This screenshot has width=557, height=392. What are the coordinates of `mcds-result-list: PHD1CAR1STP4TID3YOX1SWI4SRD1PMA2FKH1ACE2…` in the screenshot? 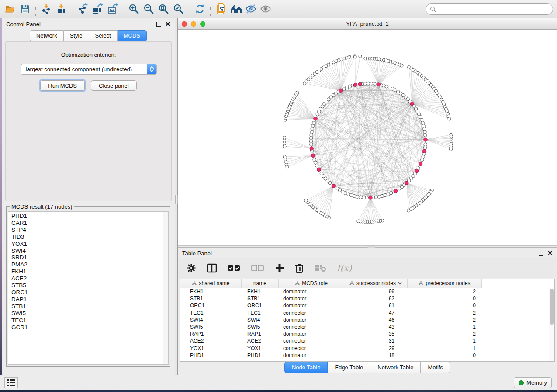 It's located at (88, 288).